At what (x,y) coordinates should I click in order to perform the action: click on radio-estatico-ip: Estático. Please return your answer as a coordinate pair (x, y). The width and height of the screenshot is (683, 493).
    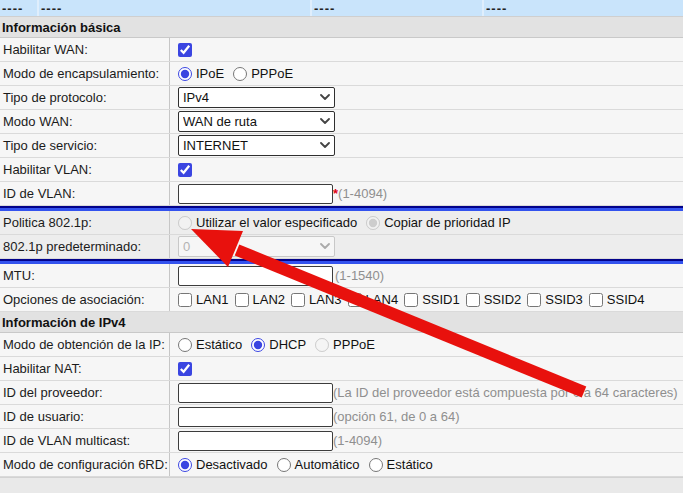
    Looking at the image, I should click on (210, 344).